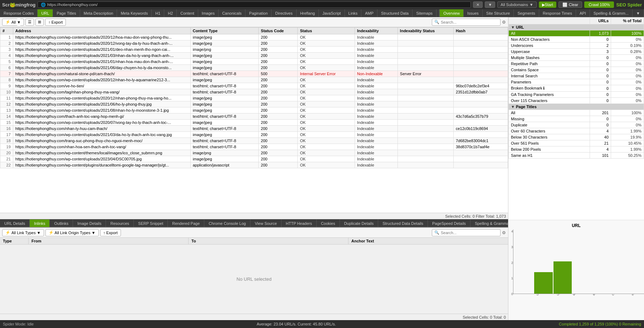 The height and width of the screenshot is (328, 644). Describe the element at coordinates (254, 80) in the screenshot. I see `table-row: 8 https://hotienphongthuy.com/wp-content…` at that location.